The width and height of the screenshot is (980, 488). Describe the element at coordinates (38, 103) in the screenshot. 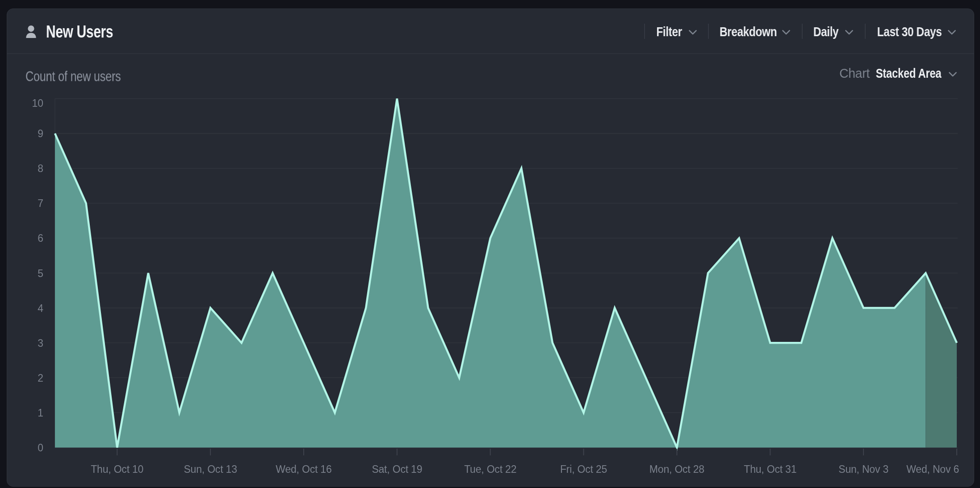

I see `y-axis-label-10: 10` at that location.